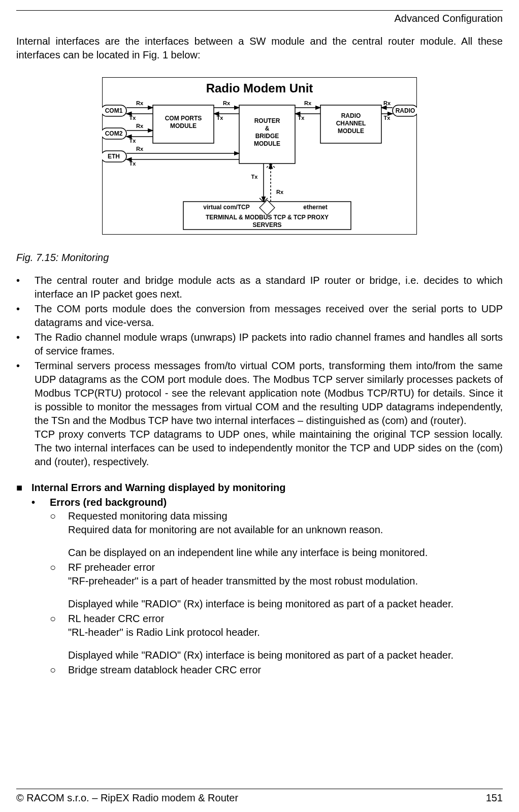  I want to click on section-heading: ■Internal Errors and Warning displayed b…, so click(260, 488).